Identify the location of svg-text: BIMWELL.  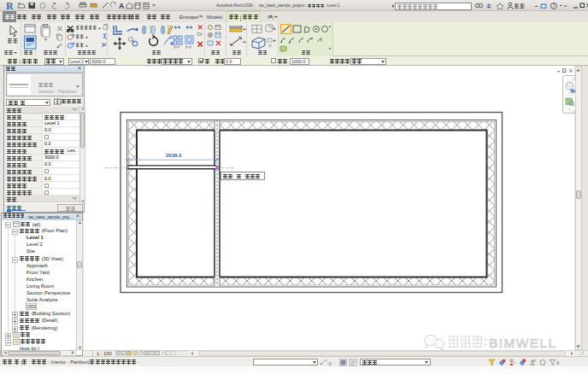
(523, 343).